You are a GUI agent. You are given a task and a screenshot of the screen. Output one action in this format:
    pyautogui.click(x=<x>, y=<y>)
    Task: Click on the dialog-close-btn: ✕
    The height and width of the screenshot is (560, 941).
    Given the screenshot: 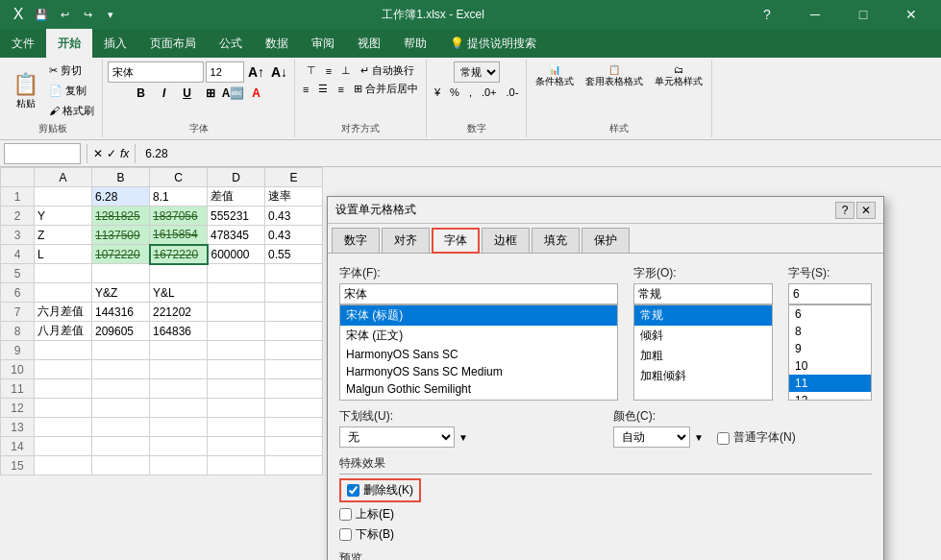 What is the action you would take?
    pyautogui.click(x=866, y=210)
    